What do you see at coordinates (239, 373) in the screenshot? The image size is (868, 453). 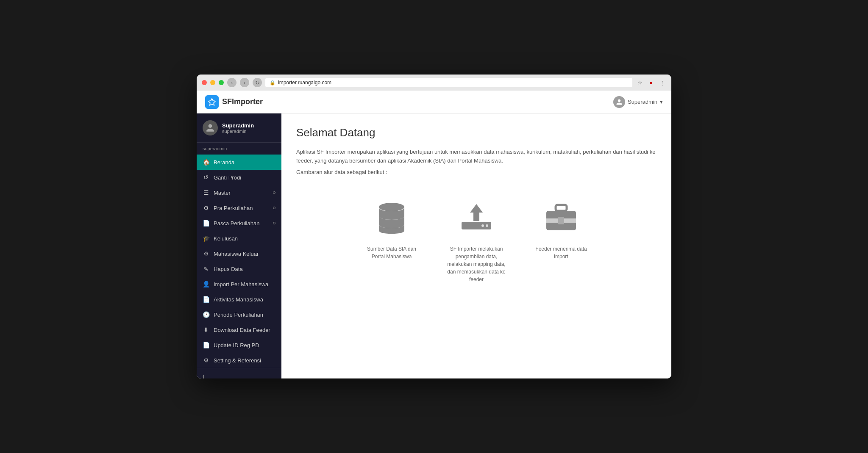 I see `sidebar-footer: ℹ` at bounding box center [239, 373].